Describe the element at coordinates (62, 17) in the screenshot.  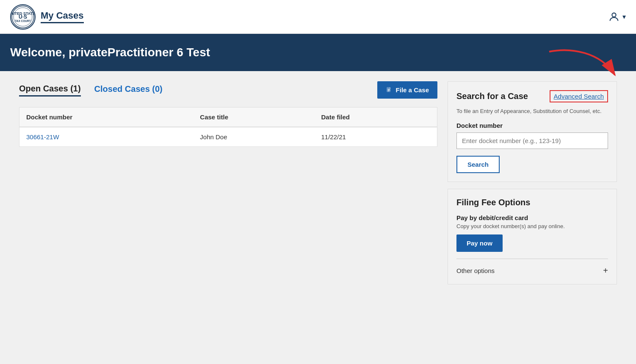
I see `site-title: My Cases` at that location.